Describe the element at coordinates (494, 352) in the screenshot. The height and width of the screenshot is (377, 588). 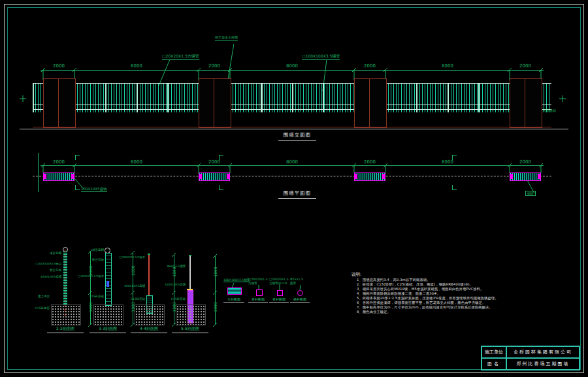
I see `title-block-label: 施工单位` at that location.